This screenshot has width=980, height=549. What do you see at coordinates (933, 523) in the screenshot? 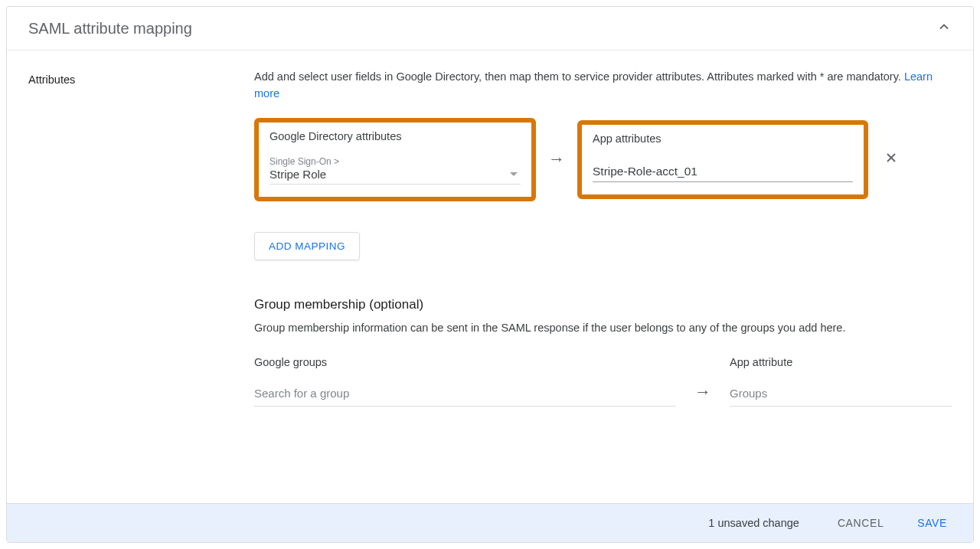
I see `save-button: SAVE` at bounding box center [933, 523].